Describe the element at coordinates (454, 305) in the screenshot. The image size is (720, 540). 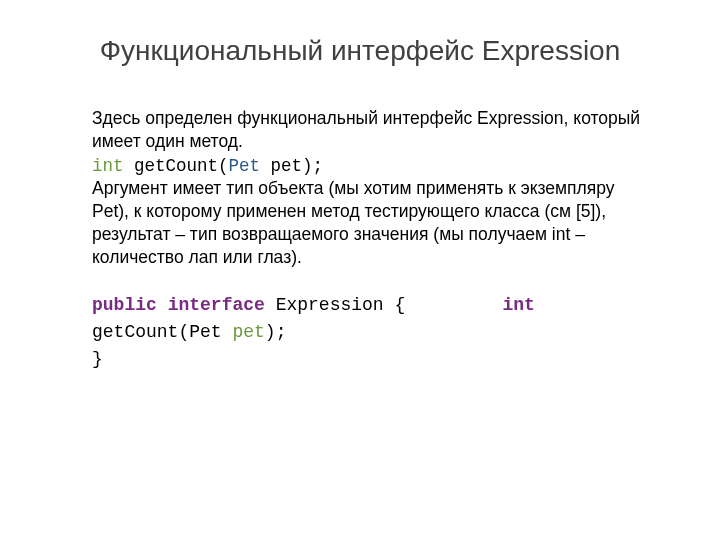
I see `gap` at that location.